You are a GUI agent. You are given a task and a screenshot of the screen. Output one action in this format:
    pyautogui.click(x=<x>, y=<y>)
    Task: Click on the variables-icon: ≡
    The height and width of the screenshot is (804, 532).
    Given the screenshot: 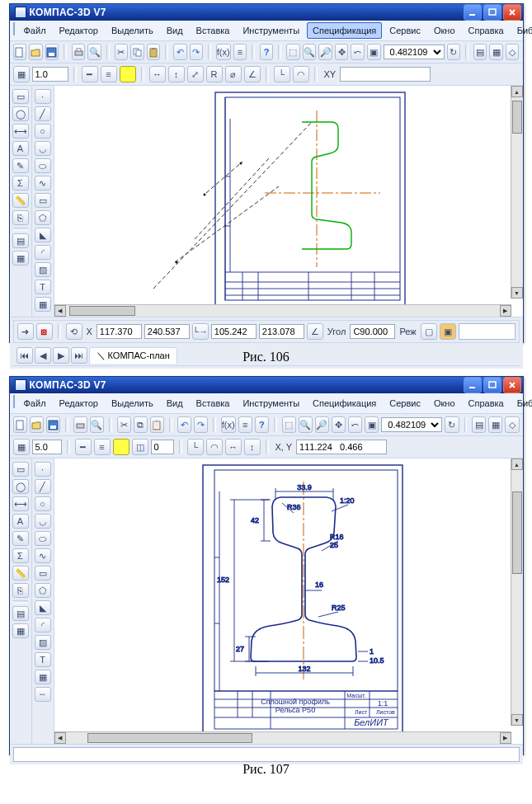 What is the action you would take?
    pyautogui.click(x=246, y=425)
    